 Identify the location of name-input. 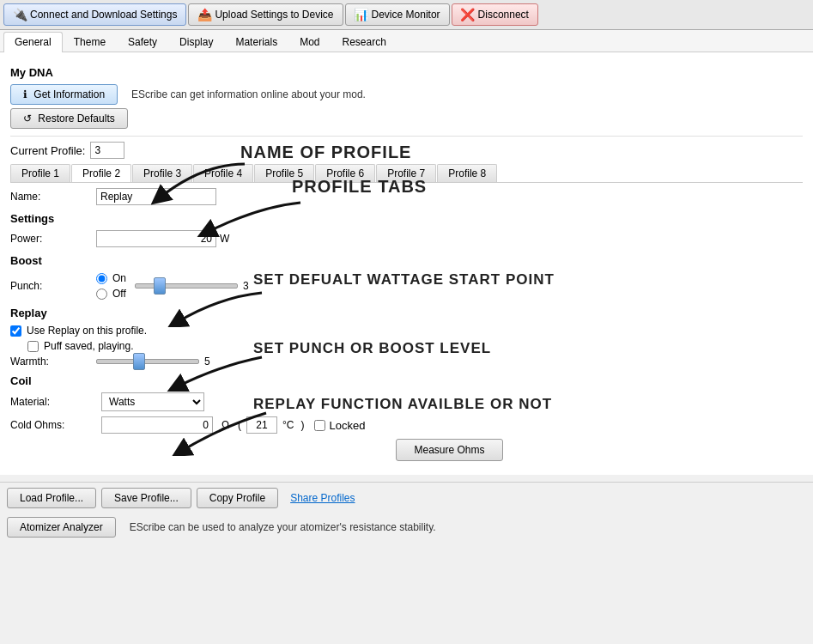
(156, 197).